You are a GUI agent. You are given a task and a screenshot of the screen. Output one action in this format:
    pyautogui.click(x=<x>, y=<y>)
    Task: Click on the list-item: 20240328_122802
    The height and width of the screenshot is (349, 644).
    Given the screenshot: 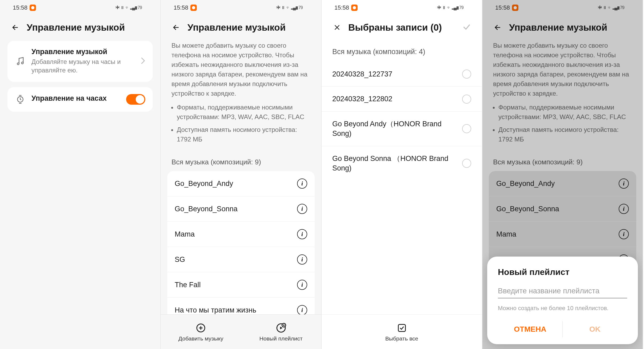 What is the action you would take?
    pyautogui.click(x=402, y=99)
    